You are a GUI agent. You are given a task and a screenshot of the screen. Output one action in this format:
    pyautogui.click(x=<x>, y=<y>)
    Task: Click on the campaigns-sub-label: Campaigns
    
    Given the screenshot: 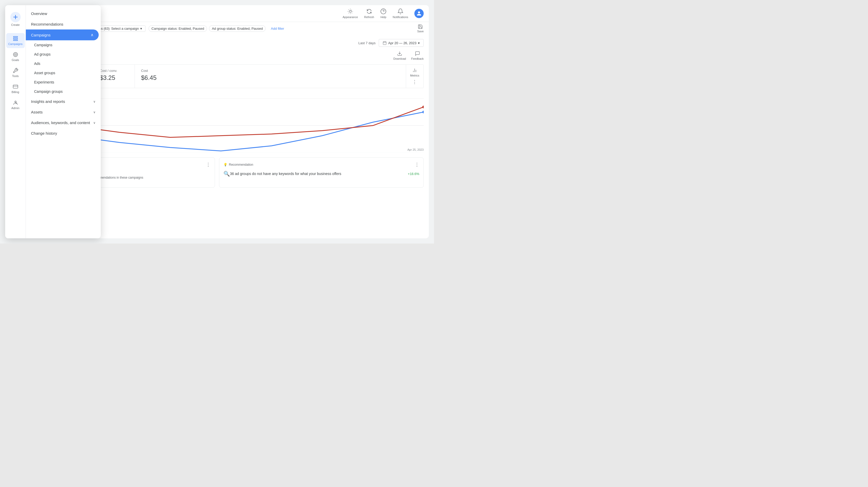 What is the action you would take?
    pyautogui.click(x=43, y=45)
    